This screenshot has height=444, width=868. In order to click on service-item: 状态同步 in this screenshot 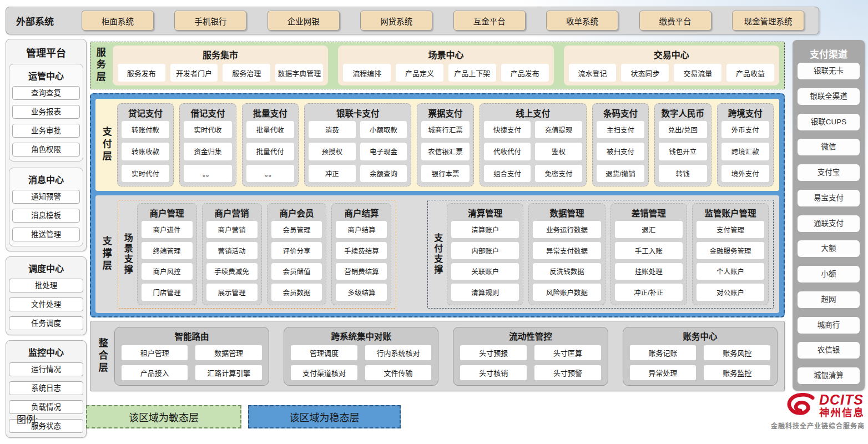, I will do `click(645, 73)`.